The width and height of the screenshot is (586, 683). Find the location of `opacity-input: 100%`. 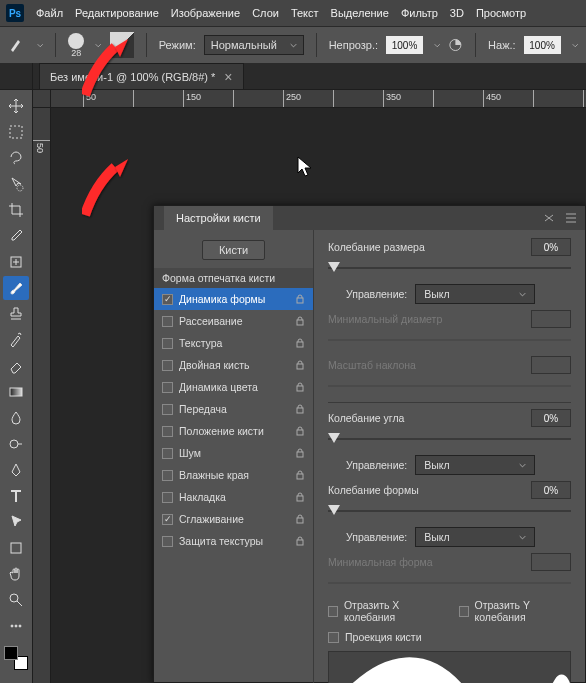

opacity-input: 100% is located at coordinates (404, 45).